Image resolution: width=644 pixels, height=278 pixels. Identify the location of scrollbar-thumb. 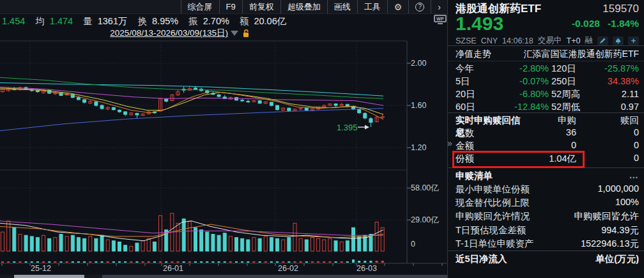
(49, 276).